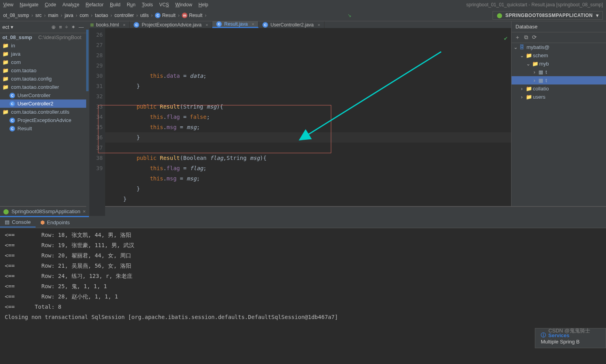  I want to click on tool-tab-label: Console, so click(21, 222).